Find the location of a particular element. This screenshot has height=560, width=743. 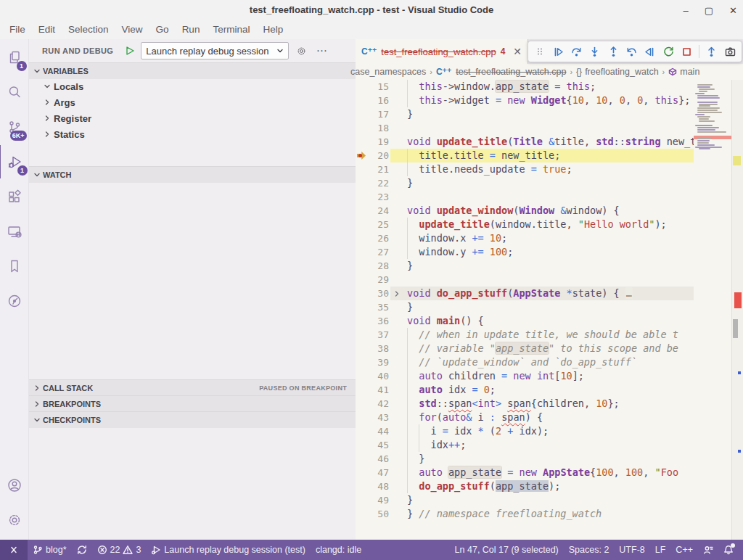

section-breakpoints: BREAKPOINTS is located at coordinates (192, 403).